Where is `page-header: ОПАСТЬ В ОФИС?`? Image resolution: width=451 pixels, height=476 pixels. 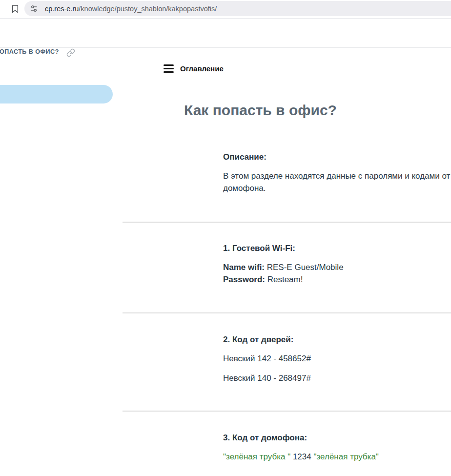 page-header: ОПАСТЬ В ОФИС? is located at coordinates (226, 33).